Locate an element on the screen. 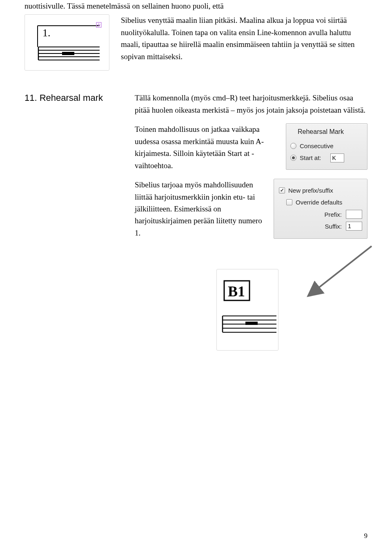 This screenshot has width=392, height=549. row-prefixsuffix: Sibelius tarjoaa myös mahdollisuuden lii… is located at coordinates (251, 209).